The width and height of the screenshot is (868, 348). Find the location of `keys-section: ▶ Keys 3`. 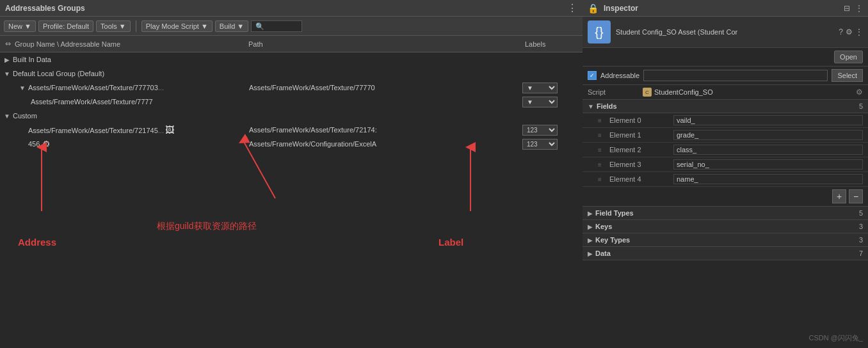

keys-section: ▶ Keys 3 is located at coordinates (725, 226).